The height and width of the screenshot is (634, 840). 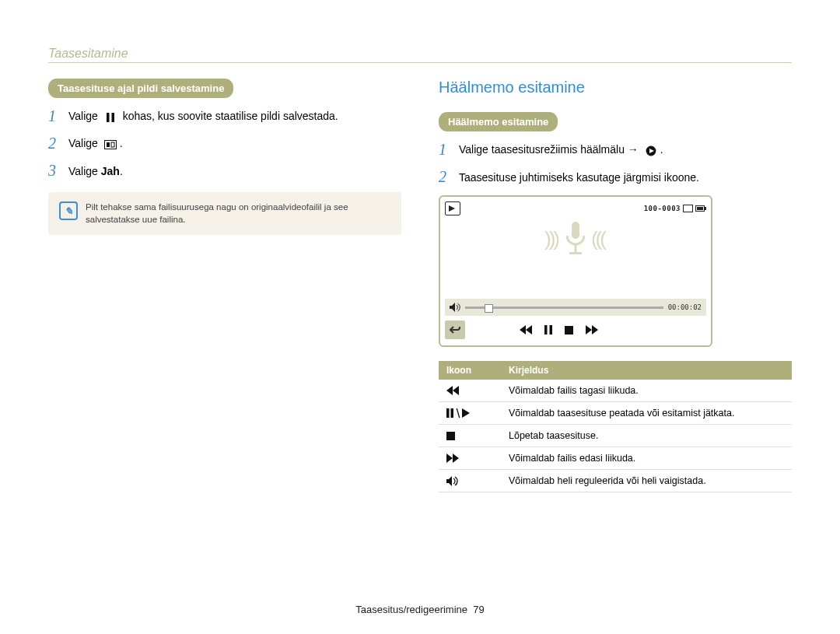 What do you see at coordinates (600, 240) in the screenshot?
I see `sound-waves-right-icon: )))` at bounding box center [600, 240].